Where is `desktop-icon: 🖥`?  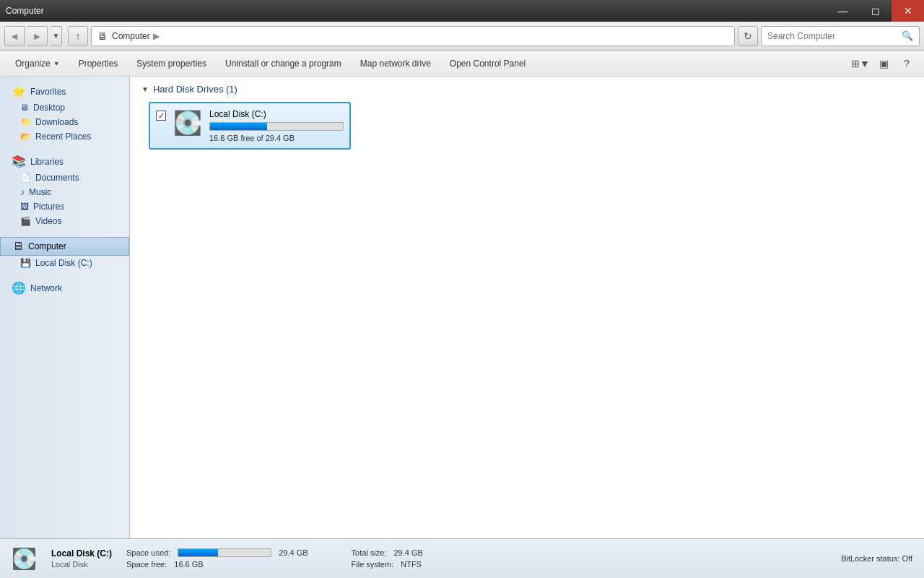 desktop-icon: 🖥 is located at coordinates (25, 108).